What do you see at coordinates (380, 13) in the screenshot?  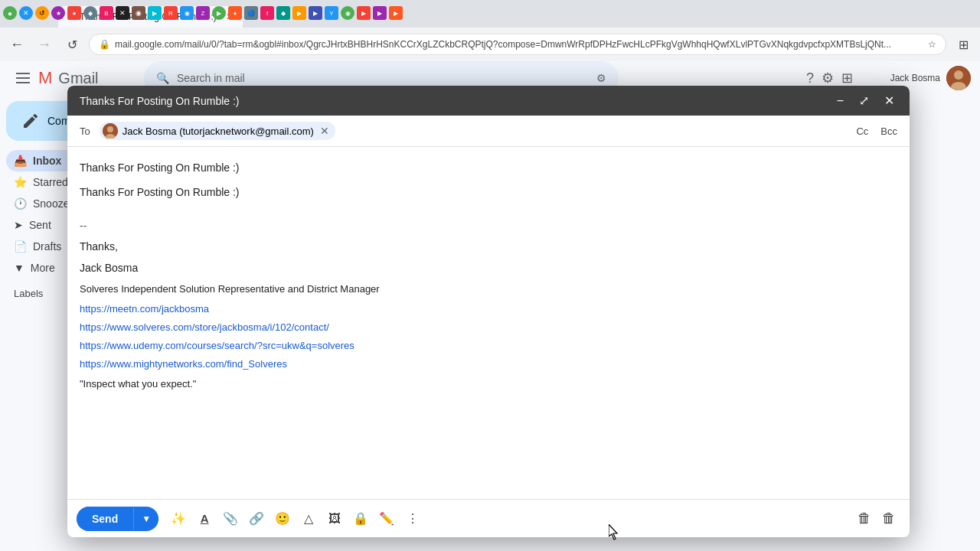 I see `taskbar-icon-24: ▶` at bounding box center [380, 13].